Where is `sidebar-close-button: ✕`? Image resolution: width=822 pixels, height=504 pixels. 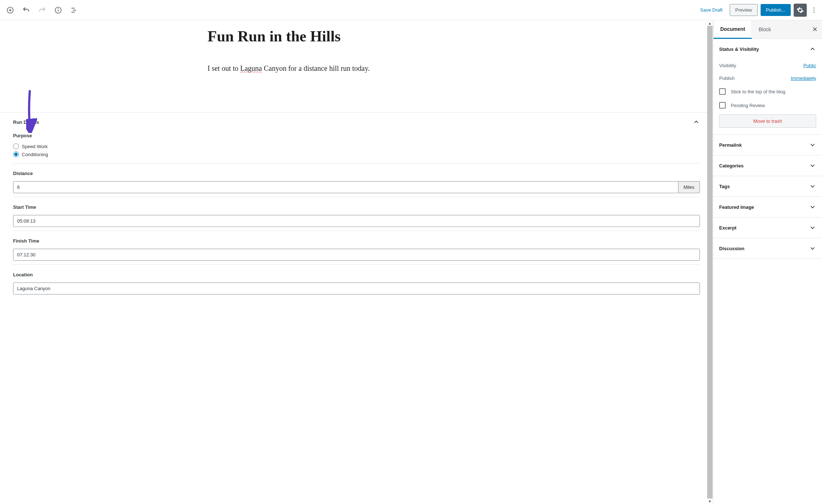
sidebar-close-button: ✕ is located at coordinates (815, 29).